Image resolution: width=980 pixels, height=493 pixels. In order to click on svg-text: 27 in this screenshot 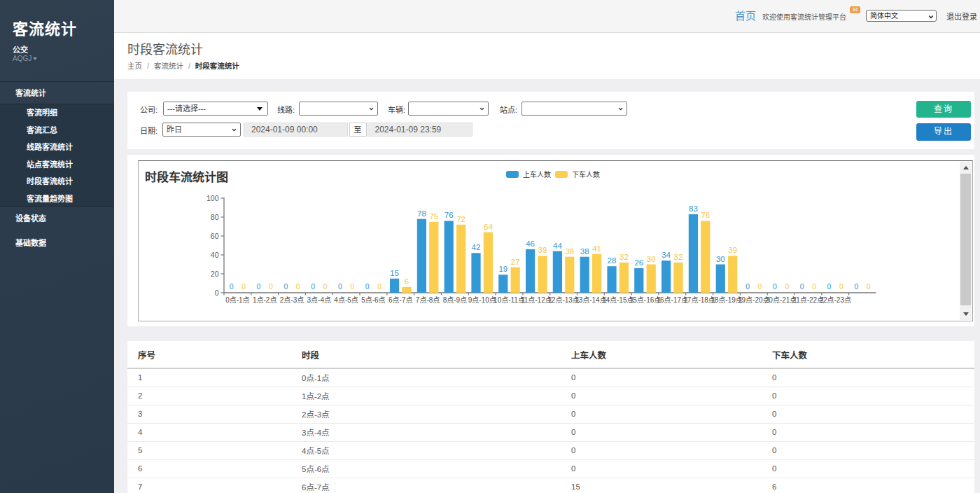, I will do `click(515, 262)`.